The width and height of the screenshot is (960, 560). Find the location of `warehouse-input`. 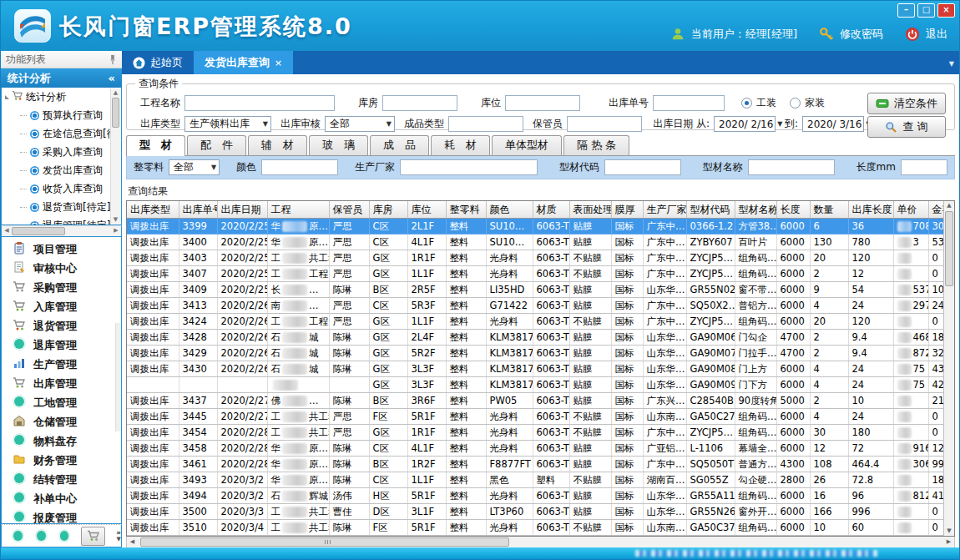

warehouse-input is located at coordinates (420, 103).